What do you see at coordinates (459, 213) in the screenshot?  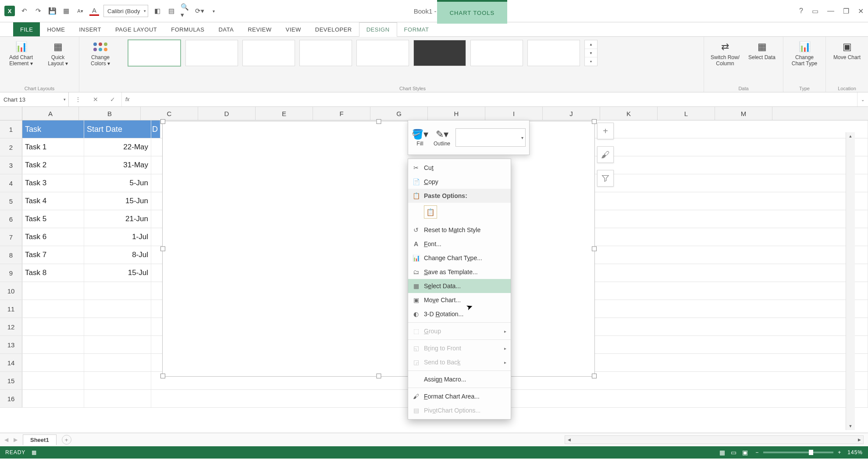 I see `ctx-paste-option-1: 📋` at bounding box center [459, 213].